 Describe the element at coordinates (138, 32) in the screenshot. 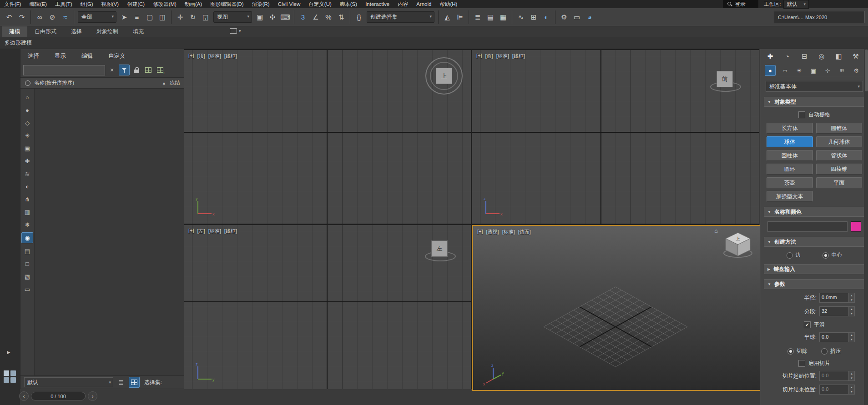

I see `ribbon-tab: 填充` at that location.